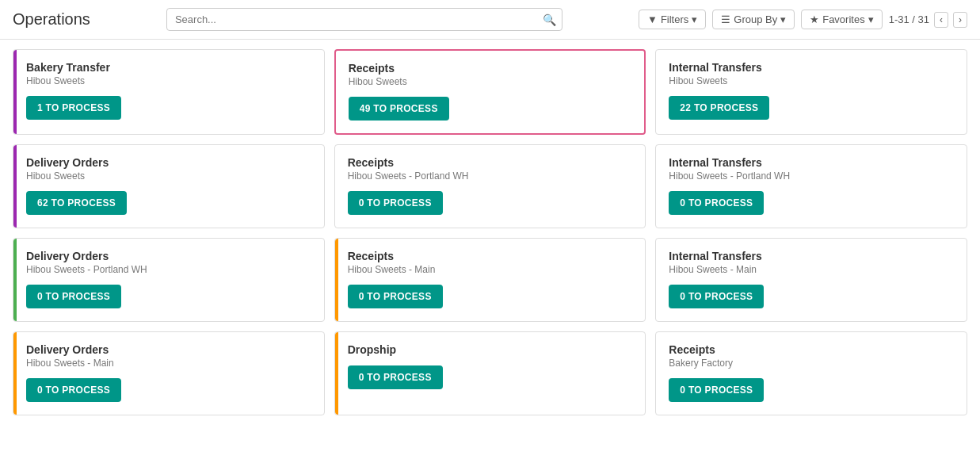 This screenshot has width=980, height=463. I want to click on card-title: Dropship, so click(490, 350).